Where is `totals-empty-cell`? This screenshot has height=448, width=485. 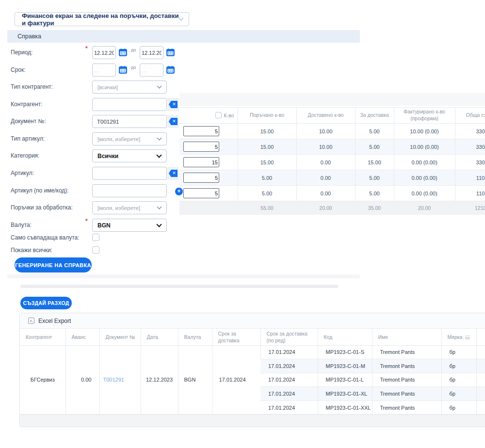 totals-empty-cell is located at coordinates (209, 208).